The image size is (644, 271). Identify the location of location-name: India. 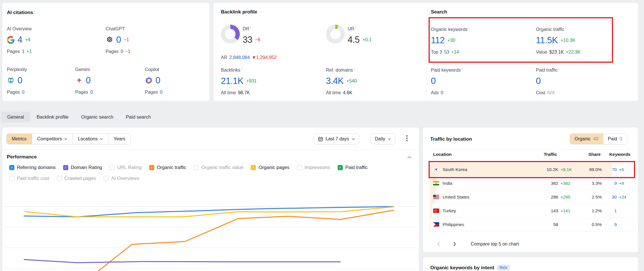
(448, 183).